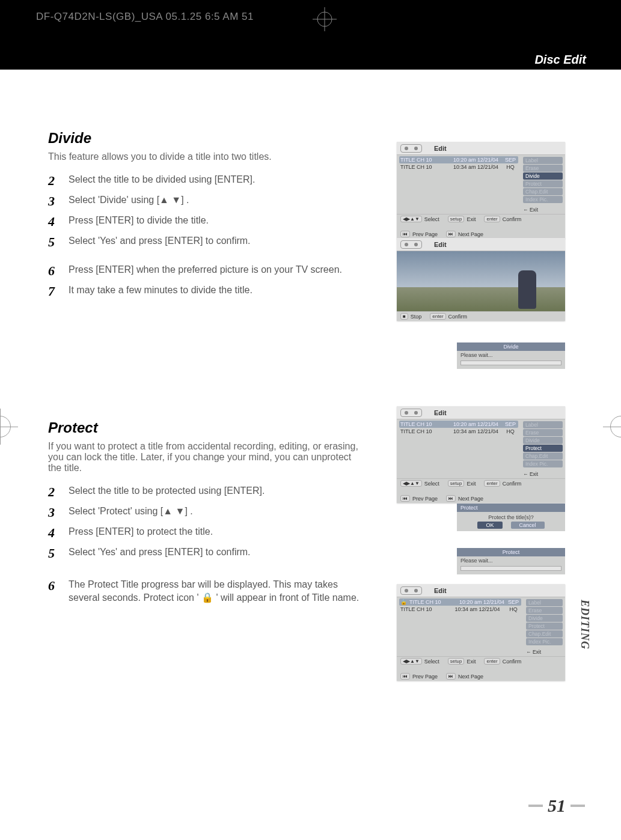  What do you see at coordinates (160, 241) in the screenshot?
I see `step-text: Select 'Yes' and press [ENTER] to confir…` at bounding box center [160, 241].